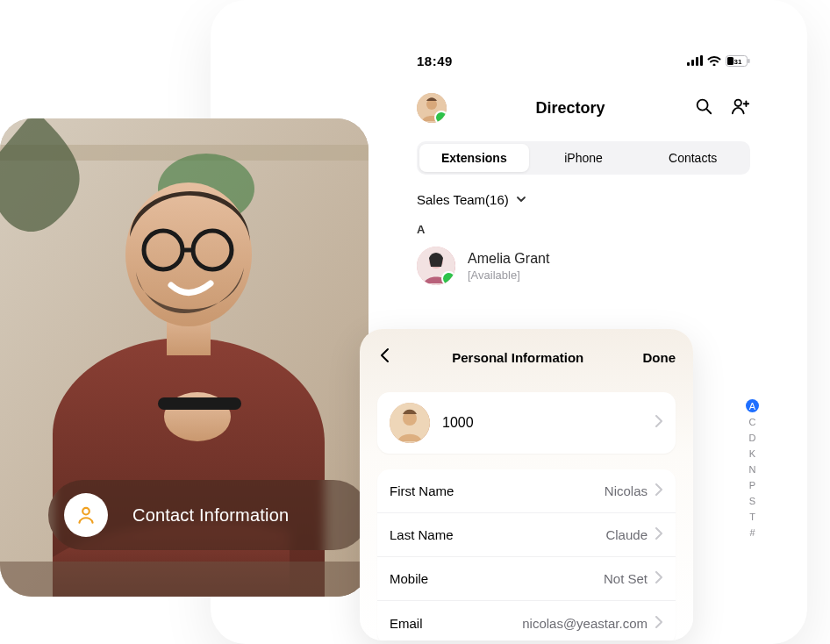 Image resolution: width=830 pixels, height=644 pixels. What do you see at coordinates (583, 61) in the screenshot?
I see `status-bar: 18:49 31` at bounding box center [583, 61].